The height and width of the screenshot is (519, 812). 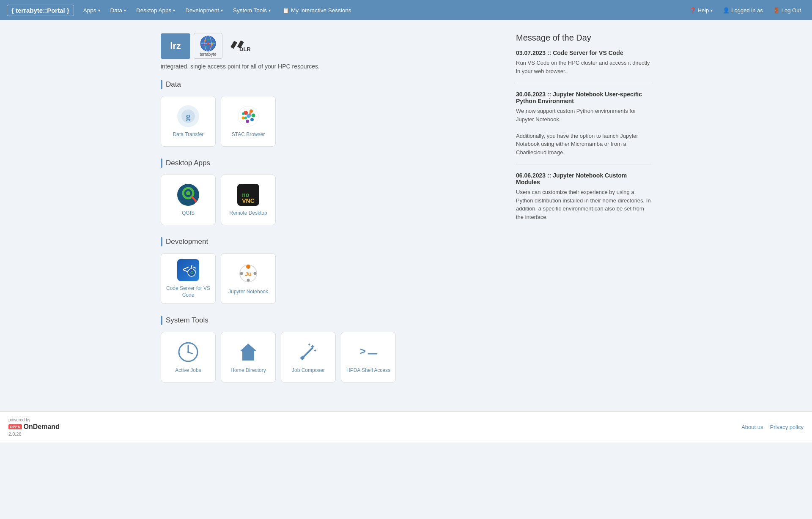 What do you see at coordinates (248, 279) in the screenshot?
I see `app-jupyter: Ju Jupyter Notebook` at bounding box center [248, 279].